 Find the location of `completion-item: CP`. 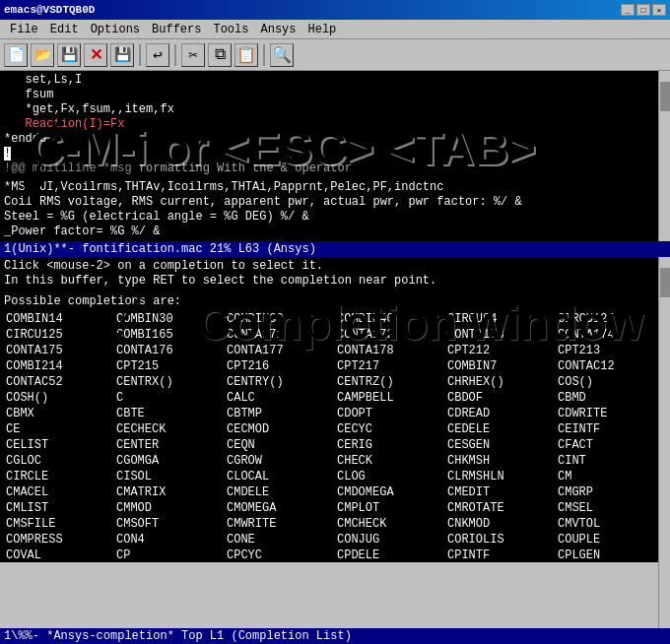

completion-item: CP is located at coordinates (169, 555).